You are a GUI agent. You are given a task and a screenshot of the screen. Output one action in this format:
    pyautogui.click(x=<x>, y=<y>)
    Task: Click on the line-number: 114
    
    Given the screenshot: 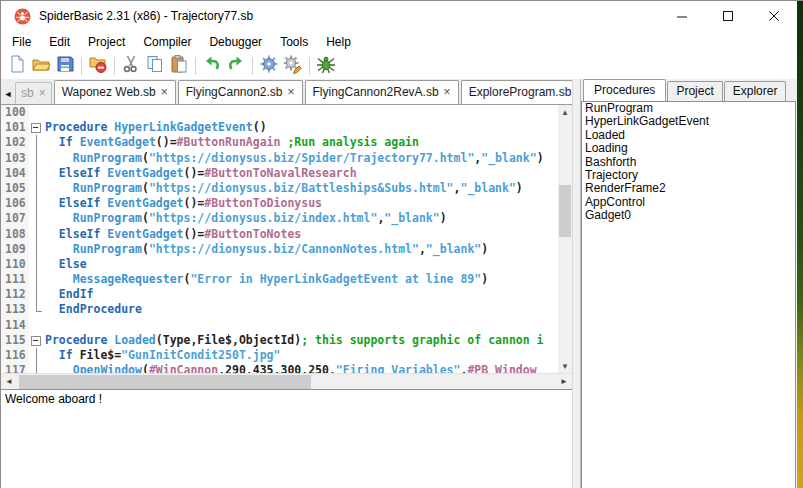 What is the action you would take?
    pyautogui.click(x=15, y=326)
    